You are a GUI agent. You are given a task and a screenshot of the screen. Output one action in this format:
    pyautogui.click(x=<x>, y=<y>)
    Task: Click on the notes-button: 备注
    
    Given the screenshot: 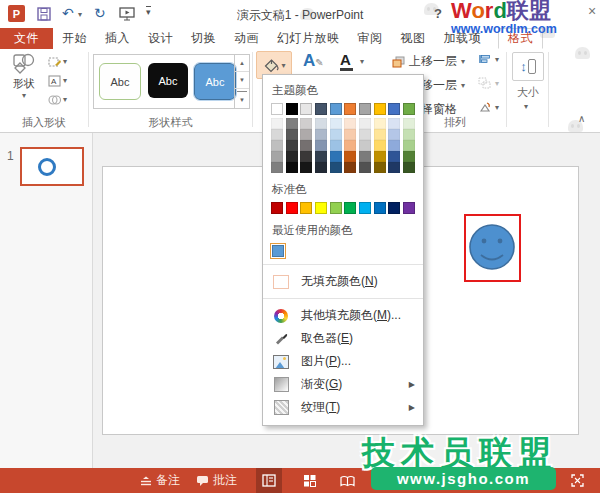 What is the action you would take?
    pyautogui.click(x=160, y=480)
    